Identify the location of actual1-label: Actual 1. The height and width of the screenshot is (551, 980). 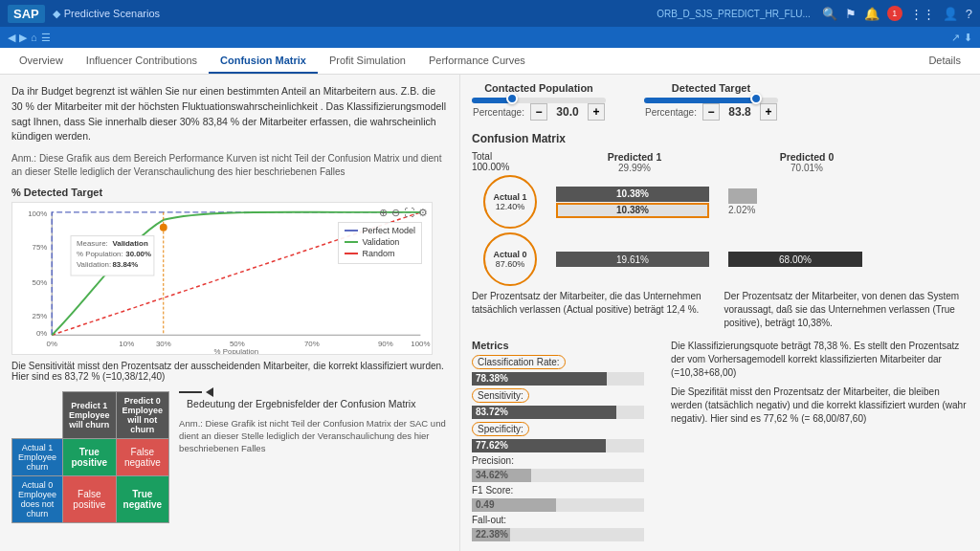
(509, 197).